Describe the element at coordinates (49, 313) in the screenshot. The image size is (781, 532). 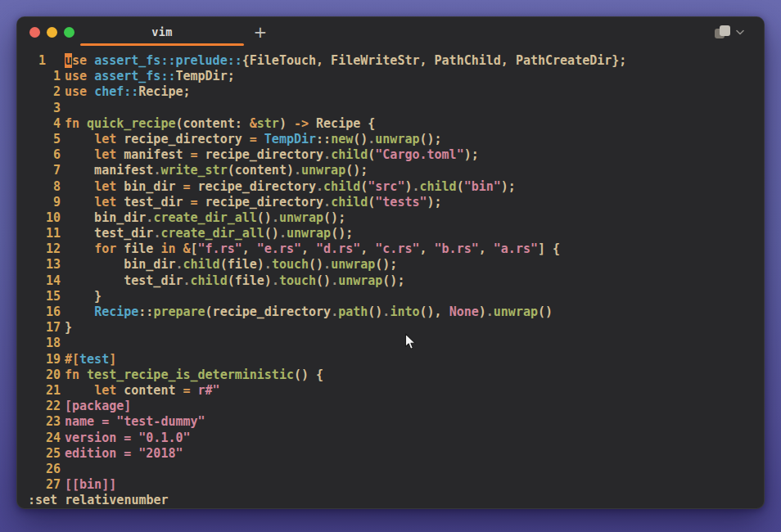
I see `line-number: 16` at that location.